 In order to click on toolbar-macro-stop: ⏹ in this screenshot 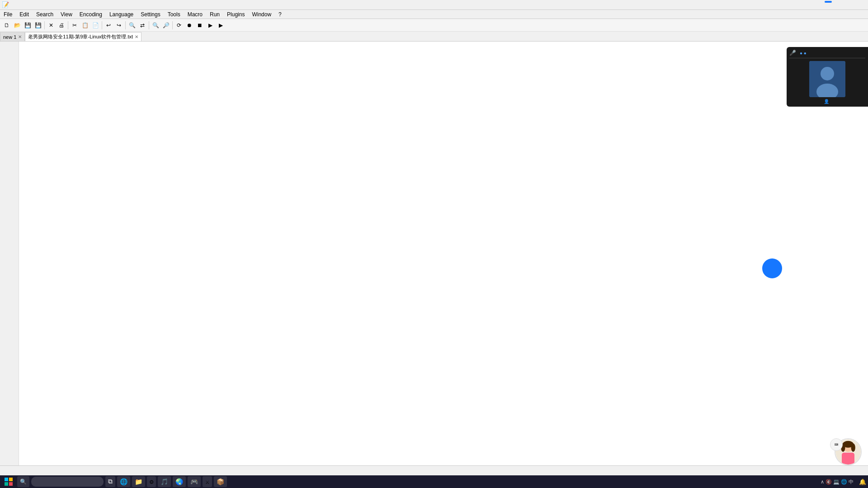, I will do `click(200, 25)`.